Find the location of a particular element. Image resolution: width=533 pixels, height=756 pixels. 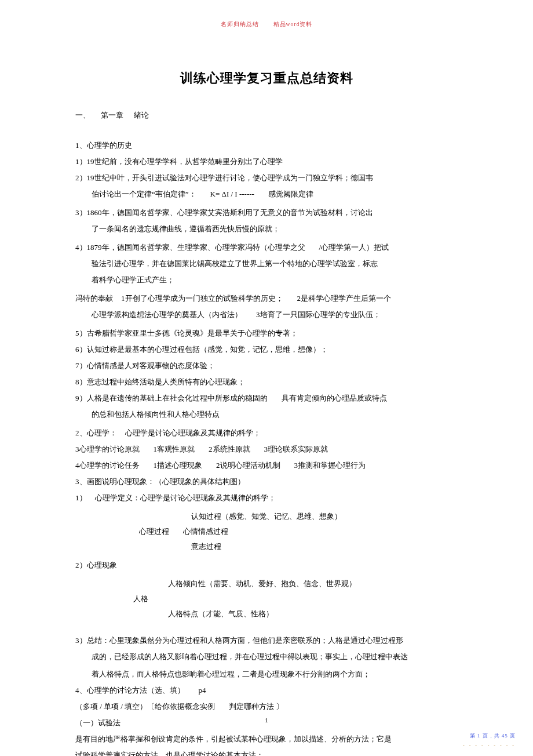

text: 伯讨论出一个定律“韦伯定律”： is located at coordinates (144, 194).